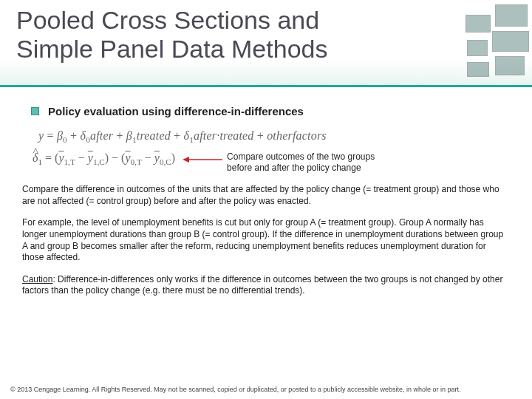 The image size is (532, 399). I want to click on estimator-row: δ1 = (y1,T − y1,C) − (y0,T − y0,C) Compa…, so click(271, 163).